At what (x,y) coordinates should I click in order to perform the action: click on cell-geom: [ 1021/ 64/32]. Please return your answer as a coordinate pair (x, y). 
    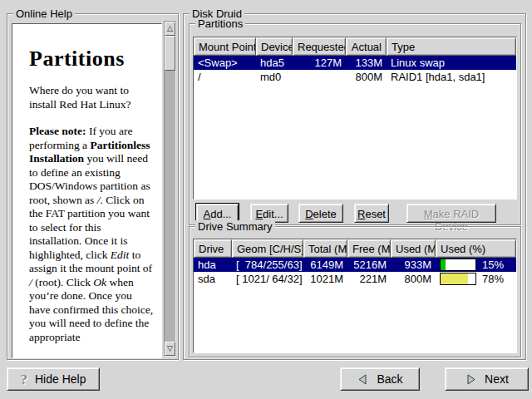
    Looking at the image, I should click on (268, 279).